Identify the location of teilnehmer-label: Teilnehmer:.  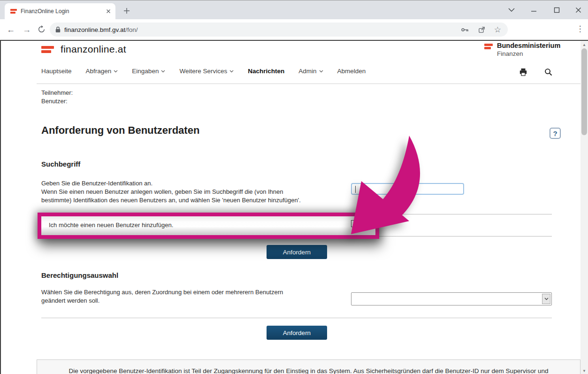
(60, 93).